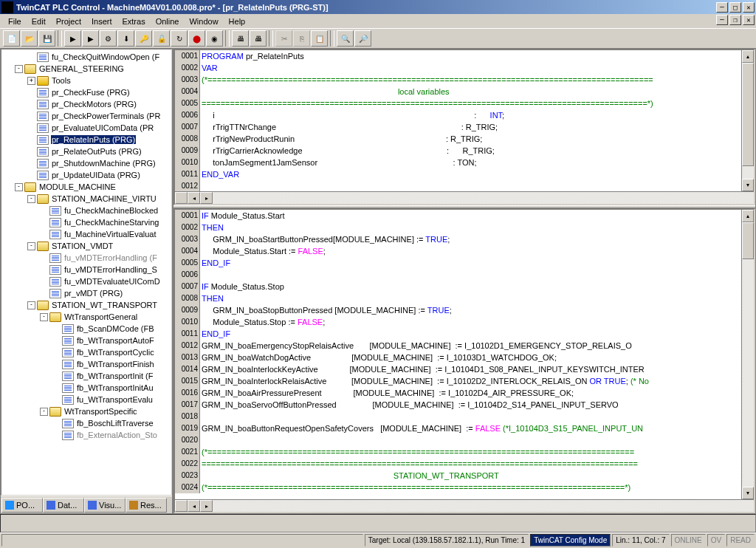 The width and height of the screenshot is (756, 548). What do you see at coordinates (105, 505) in the screenshot?
I see `tree-tab: Visu...` at bounding box center [105, 505].